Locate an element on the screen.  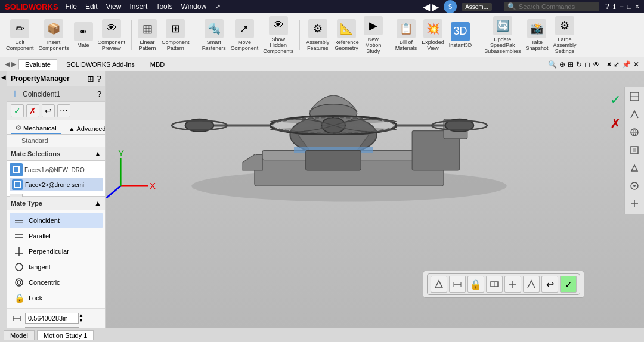
reference-geometry-label: ReferenceGeometry is located at coordinates (346, 45).